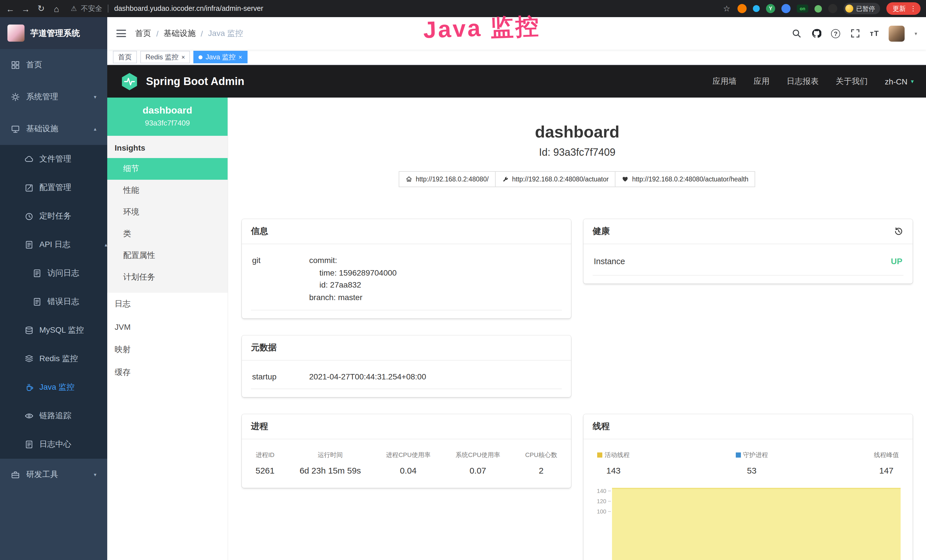 This screenshot has width=926, height=560. I want to click on user-avatar, so click(897, 33).